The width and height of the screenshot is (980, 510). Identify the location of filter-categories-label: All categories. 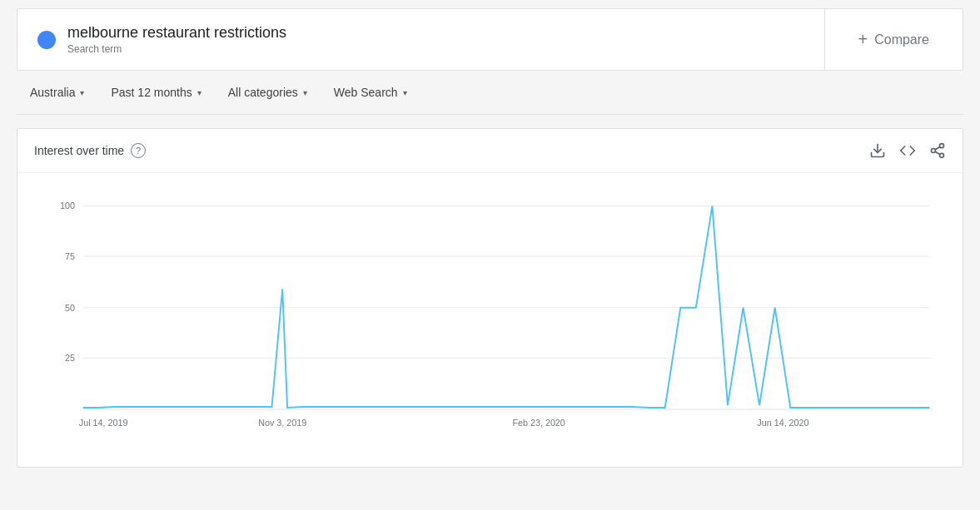
(263, 92).